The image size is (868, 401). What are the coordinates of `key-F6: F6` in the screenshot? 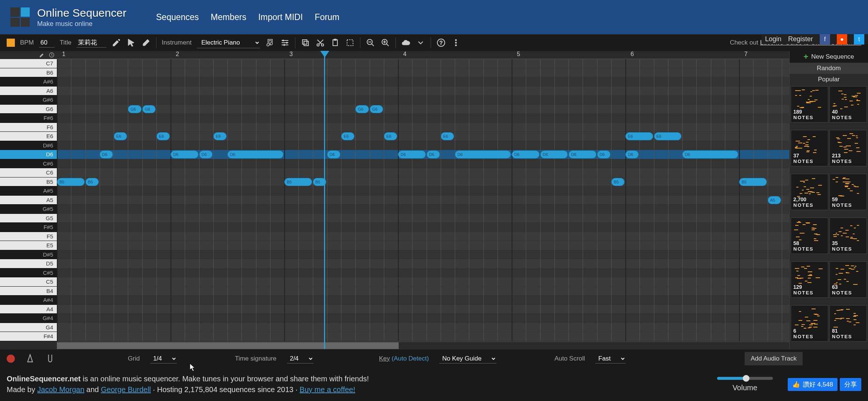 It's located at (28, 128).